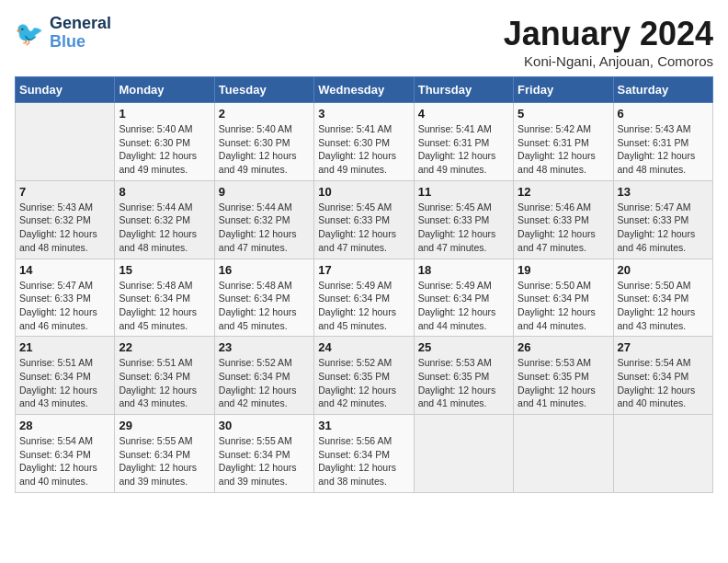 Image resolution: width=728 pixels, height=563 pixels. What do you see at coordinates (364, 375) in the screenshot?
I see `calendar-cell: 24Sunrise: 5:52 AM Sunset: 6:35 PM Dayli…` at bounding box center [364, 375].